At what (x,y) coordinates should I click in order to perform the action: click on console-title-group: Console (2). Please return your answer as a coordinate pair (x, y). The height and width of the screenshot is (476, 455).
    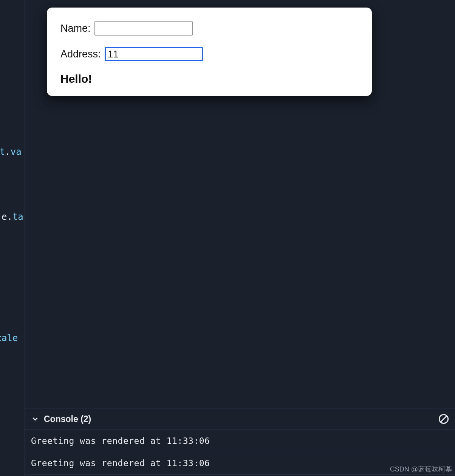
    Looking at the image, I should click on (61, 419).